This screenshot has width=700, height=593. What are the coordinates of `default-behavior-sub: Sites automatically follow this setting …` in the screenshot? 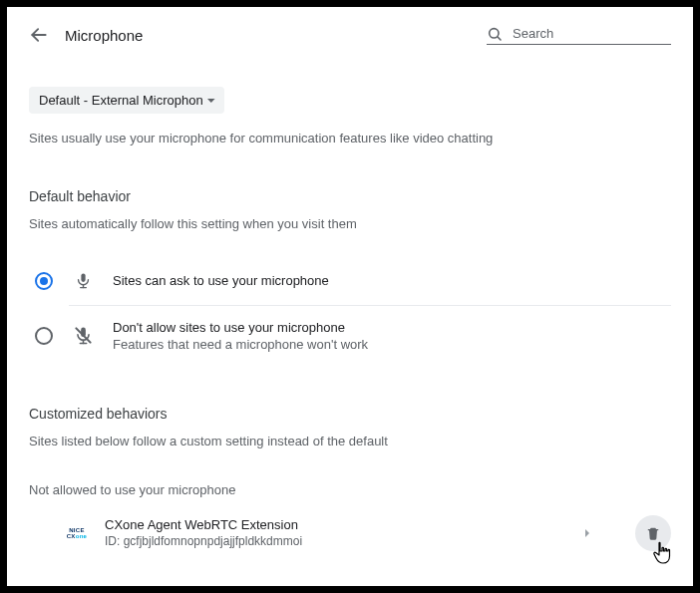 It's located at (350, 223).